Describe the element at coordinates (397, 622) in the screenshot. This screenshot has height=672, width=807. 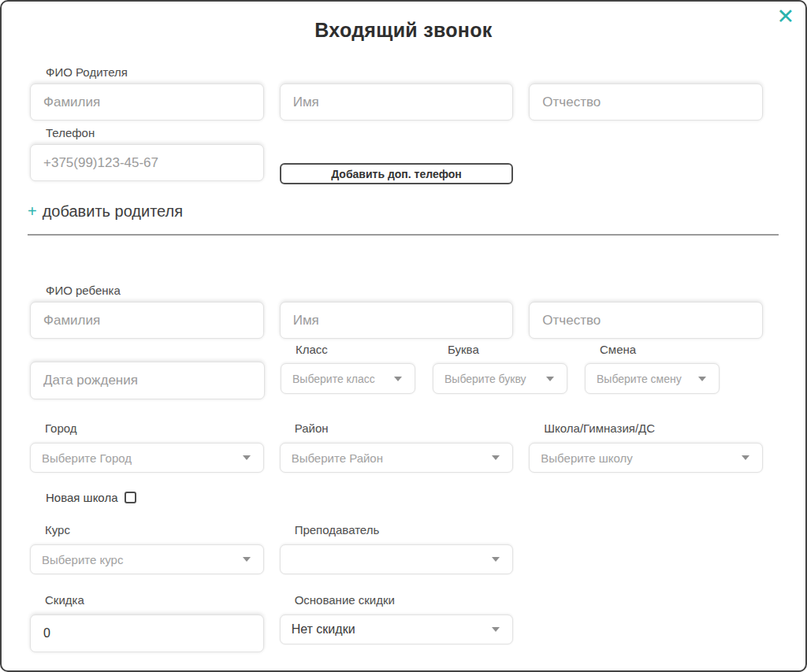
I see `discount-reason-group: Основание скидки Нет скидки` at that location.